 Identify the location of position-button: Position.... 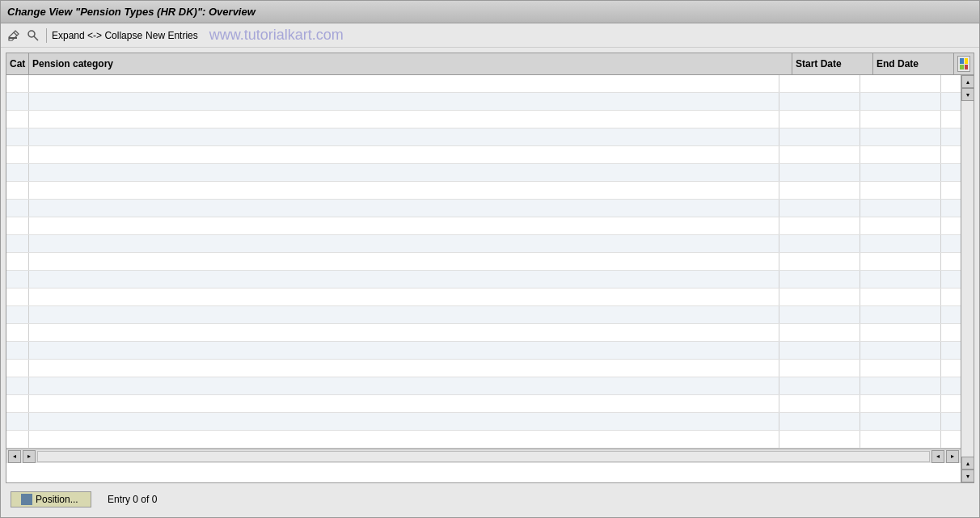
(51, 499).